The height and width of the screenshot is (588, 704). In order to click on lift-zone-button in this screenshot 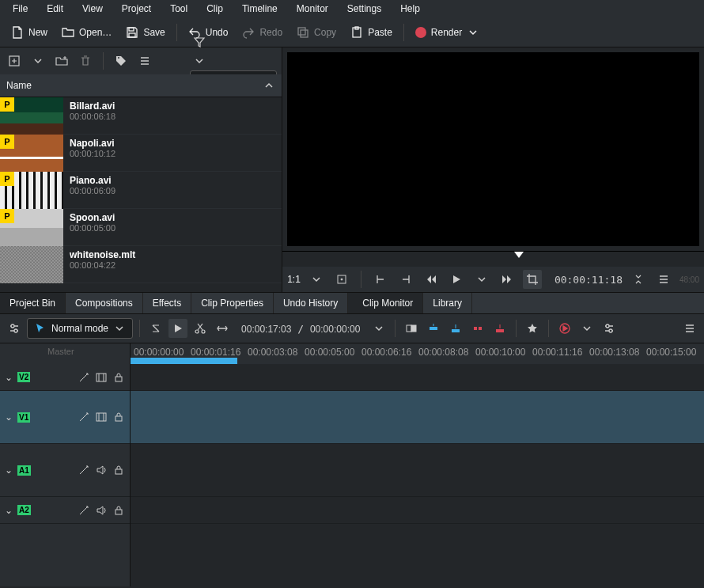, I will do `click(500, 328)`.